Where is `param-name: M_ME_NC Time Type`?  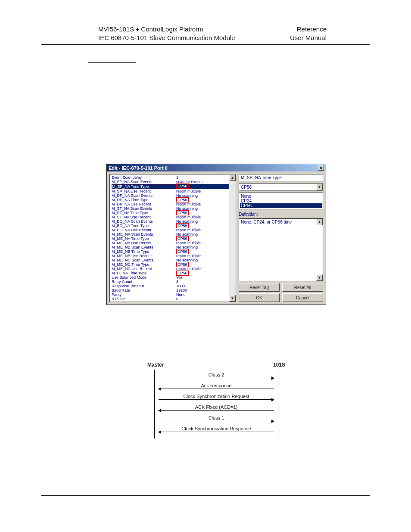
param-name: M_ME_NC Time Type is located at coordinates (144, 264).